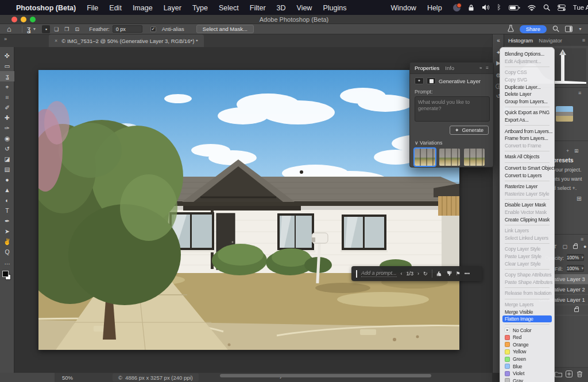 The width and height of the screenshot is (588, 382). I want to click on document-tab: × © IMG_7531–2 @ 50% (Generative Layer 3…, so click(126, 41).